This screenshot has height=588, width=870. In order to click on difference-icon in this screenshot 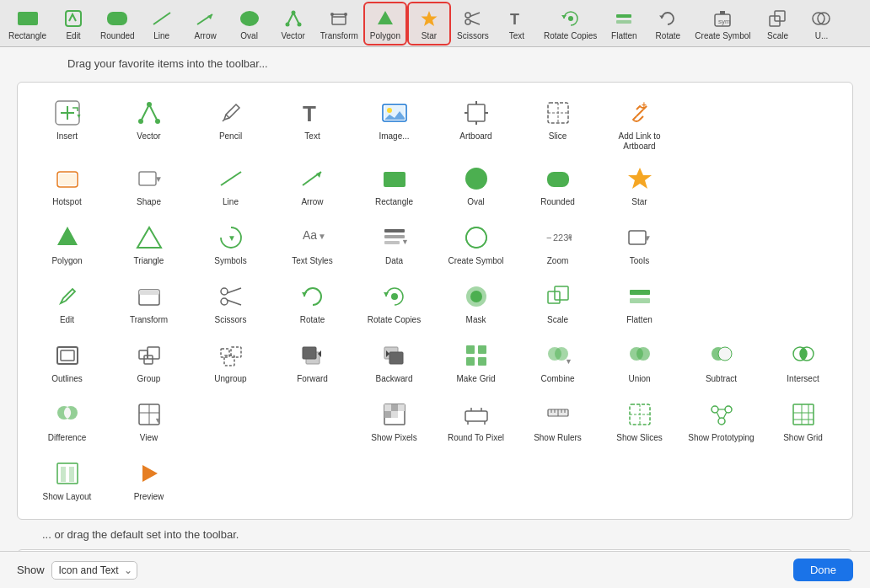, I will do `click(67, 414)`.